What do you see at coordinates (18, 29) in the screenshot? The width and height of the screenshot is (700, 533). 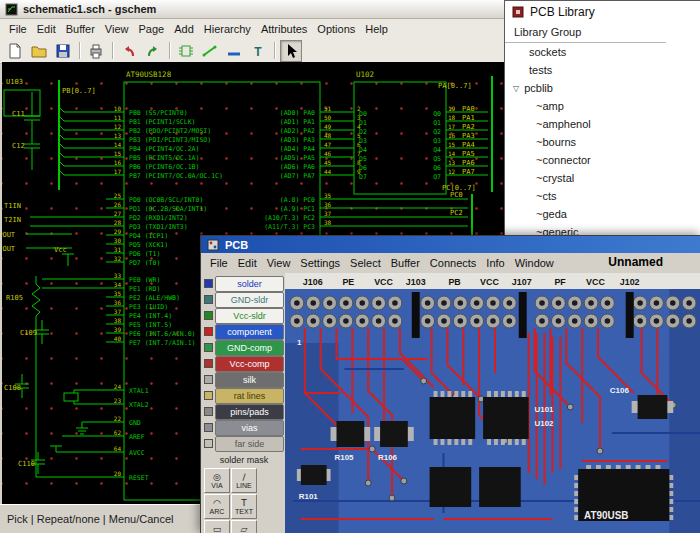 I see `gschem-menu-file: File` at bounding box center [18, 29].